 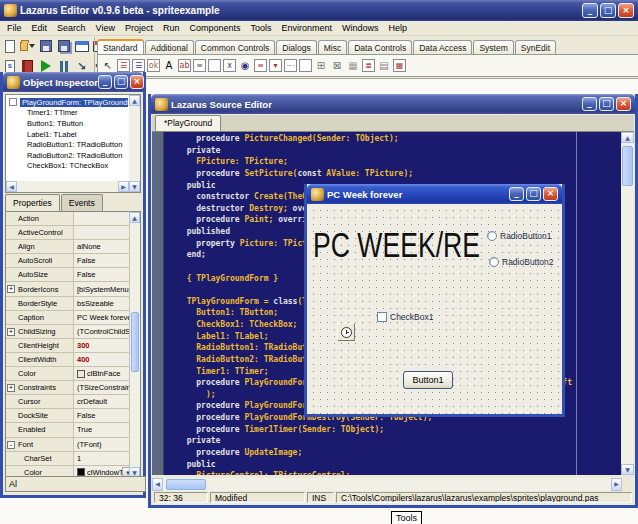 I want to click on property-value: 400, so click(x=104, y=360).